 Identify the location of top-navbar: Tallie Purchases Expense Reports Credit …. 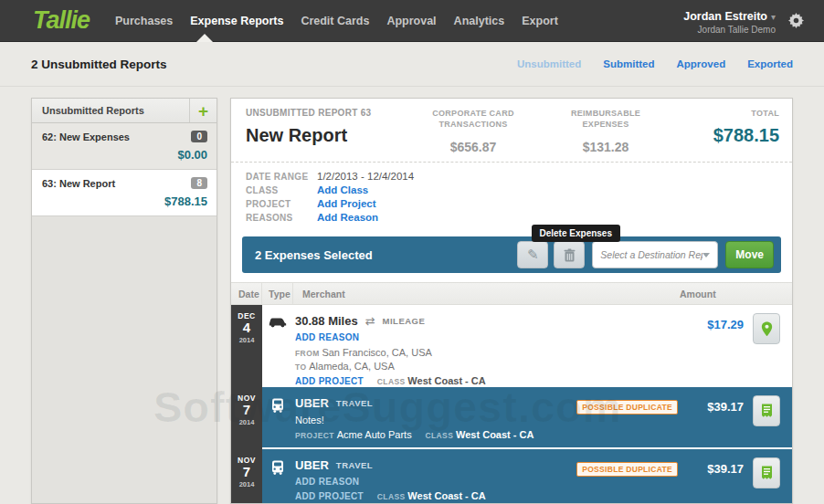
(412, 21).